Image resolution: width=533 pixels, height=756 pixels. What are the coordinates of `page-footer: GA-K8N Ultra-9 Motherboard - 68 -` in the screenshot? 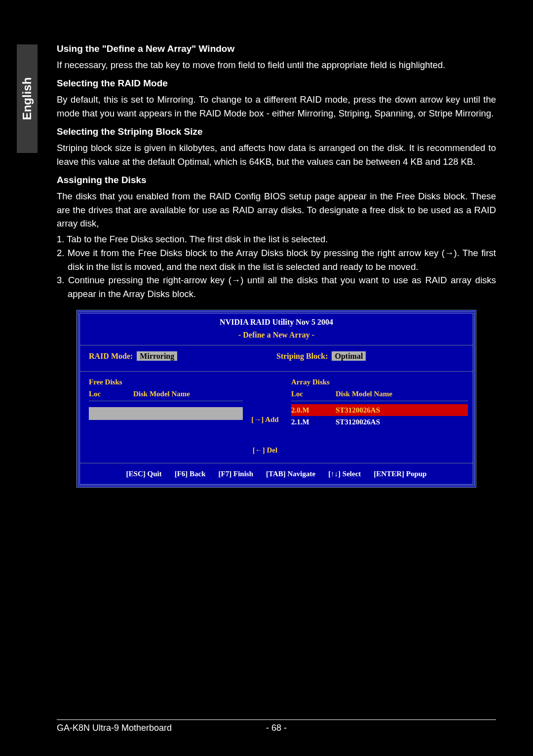 It's located at (276, 726).